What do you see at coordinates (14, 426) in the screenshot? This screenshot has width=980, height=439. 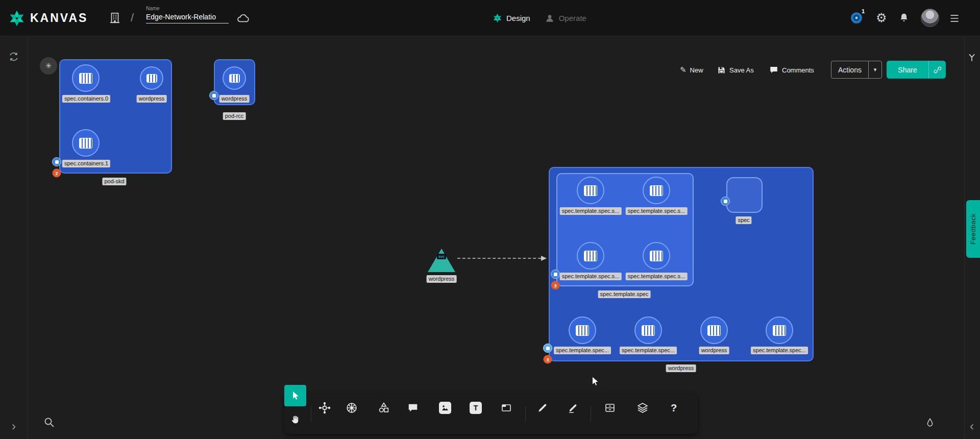 I see `expand-left-panel-chevron: ›` at bounding box center [14, 426].